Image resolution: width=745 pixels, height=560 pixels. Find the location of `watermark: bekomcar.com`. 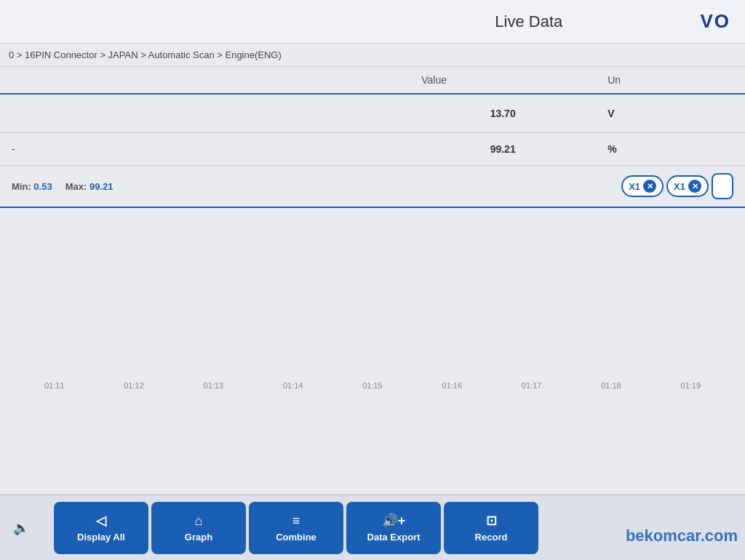

watermark: bekomcar.com is located at coordinates (682, 536).